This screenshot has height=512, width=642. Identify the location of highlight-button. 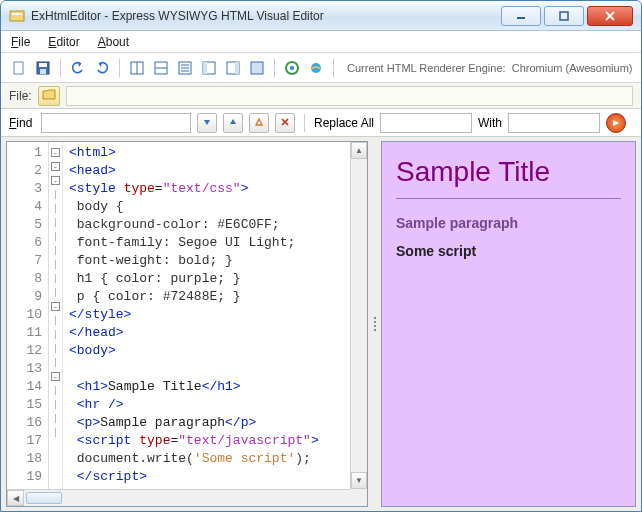
(259, 123).